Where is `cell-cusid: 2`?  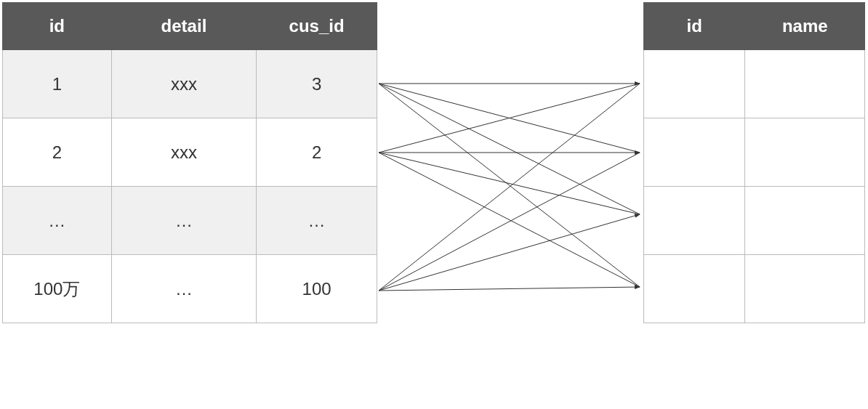
cell-cusid: 2 is located at coordinates (317, 153).